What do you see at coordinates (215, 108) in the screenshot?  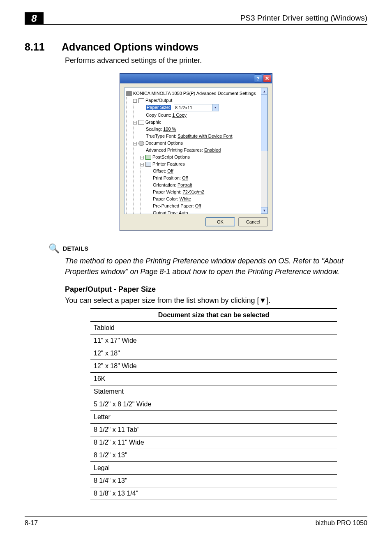 I see `chevron-down-icon: ▾` at bounding box center [215, 108].